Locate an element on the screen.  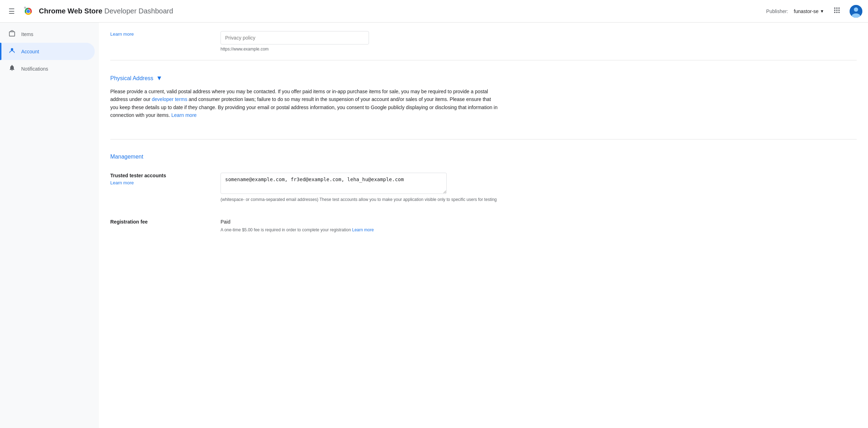
physical-address-learn-more: Learn more is located at coordinates (184, 115).